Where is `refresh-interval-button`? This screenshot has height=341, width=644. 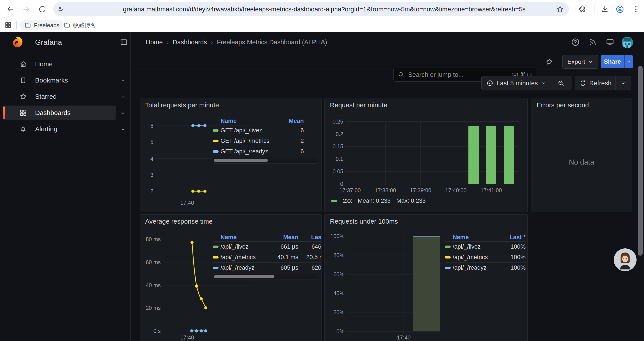
refresh-interval-button is located at coordinates (623, 83).